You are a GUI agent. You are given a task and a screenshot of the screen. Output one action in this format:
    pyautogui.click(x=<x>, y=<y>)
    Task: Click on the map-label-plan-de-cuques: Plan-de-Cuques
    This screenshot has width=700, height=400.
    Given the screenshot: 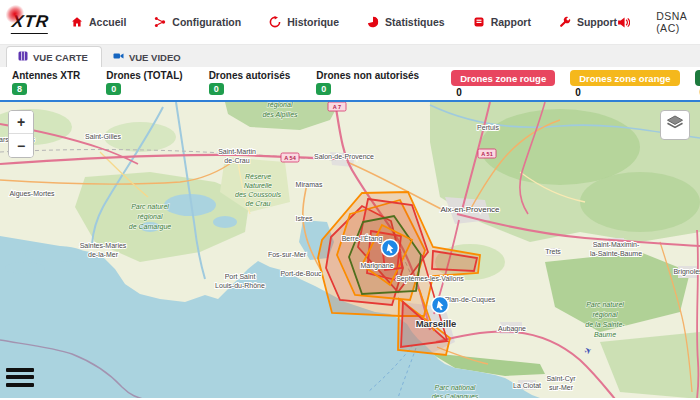 What is the action you would take?
    pyautogui.click(x=470, y=300)
    